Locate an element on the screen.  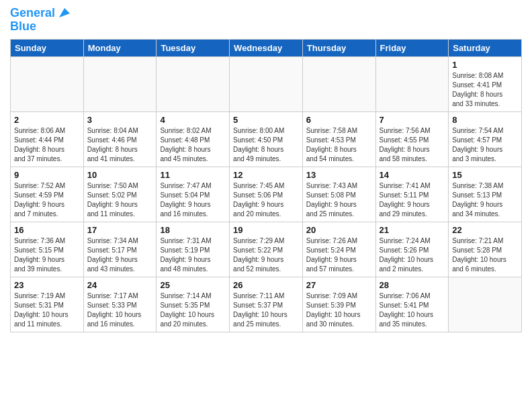
day-info: Sunrise: 8:04 AM Sunset: 4:46 PM Dayligh… is located at coordinates (120, 145).